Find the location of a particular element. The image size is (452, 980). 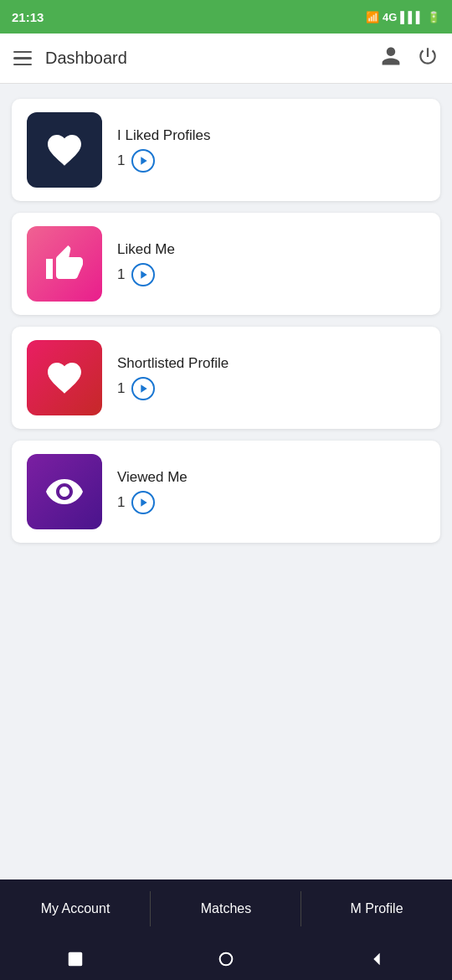

eye-icon is located at coordinates (64, 492).